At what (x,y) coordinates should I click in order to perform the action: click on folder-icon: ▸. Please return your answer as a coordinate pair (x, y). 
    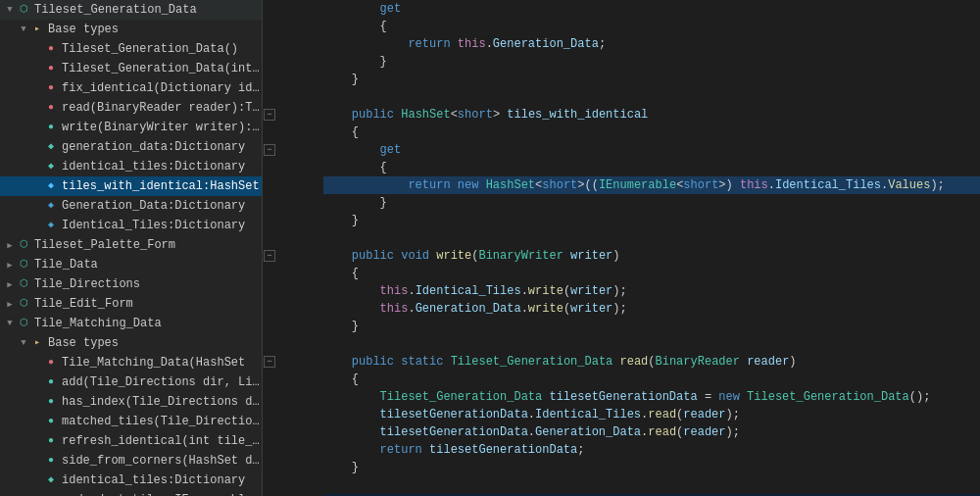
    Looking at the image, I should click on (37, 343).